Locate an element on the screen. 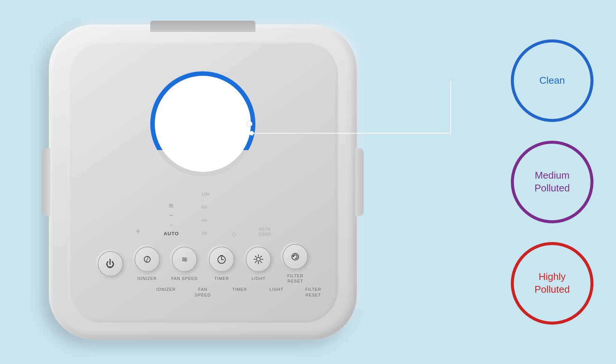 Image resolution: width=616 pixels, height=364 pixels. power-button: ⏻ is located at coordinates (110, 264).